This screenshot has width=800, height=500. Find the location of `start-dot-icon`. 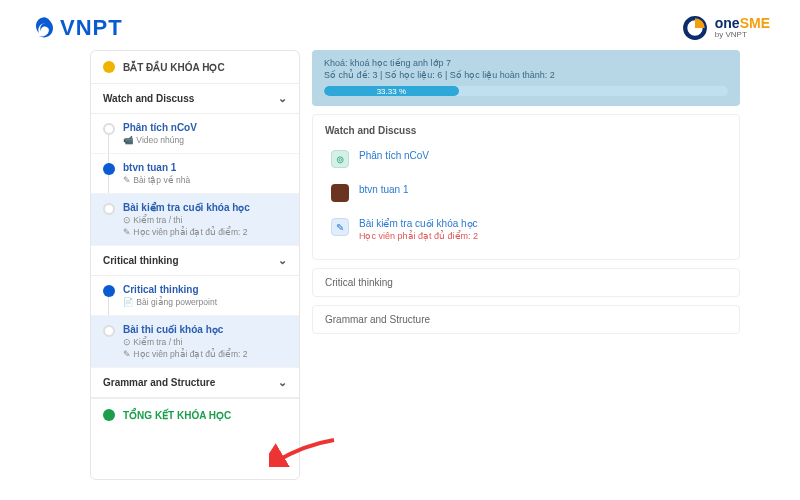

start-dot-icon is located at coordinates (109, 67).